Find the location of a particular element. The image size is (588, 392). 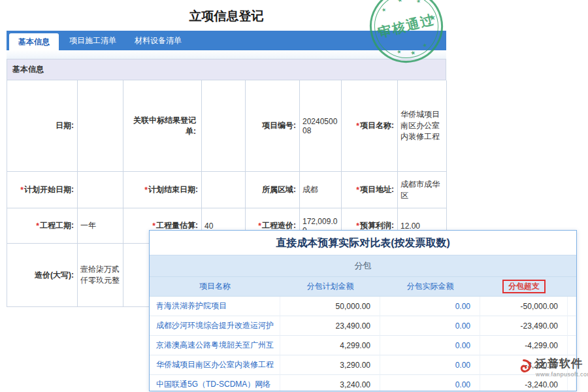

field-project-name-label: *项目名称: is located at coordinates (370, 126).